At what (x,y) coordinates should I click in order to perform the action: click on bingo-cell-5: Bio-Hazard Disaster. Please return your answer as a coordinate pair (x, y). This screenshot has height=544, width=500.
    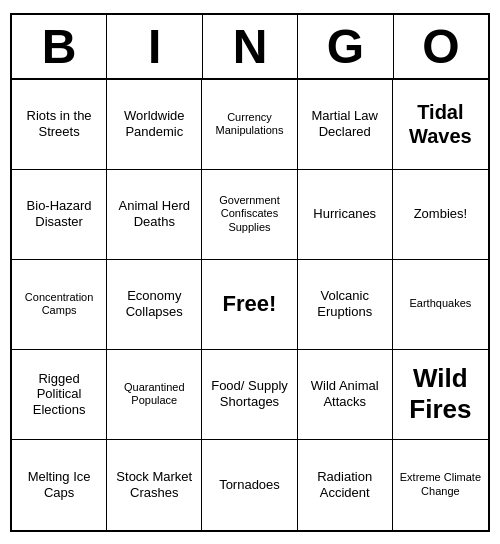
    Looking at the image, I should click on (60, 215).